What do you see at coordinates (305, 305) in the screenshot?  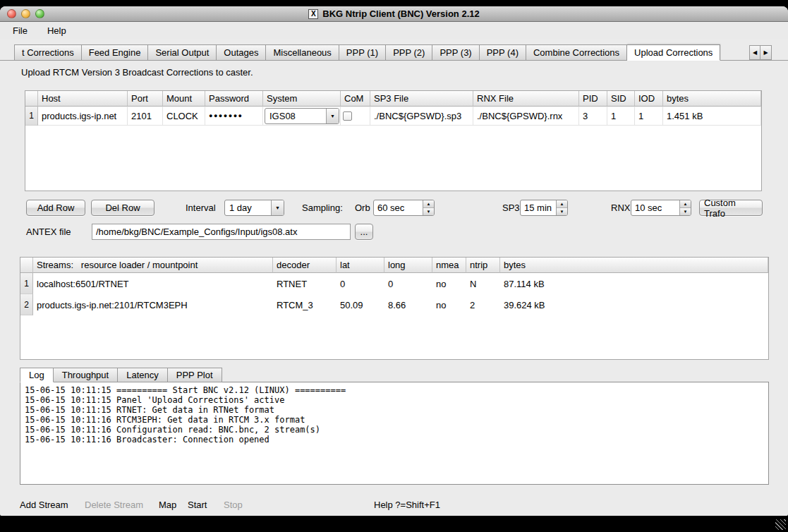 I see `cell-decoder: RTCM_3` at bounding box center [305, 305].